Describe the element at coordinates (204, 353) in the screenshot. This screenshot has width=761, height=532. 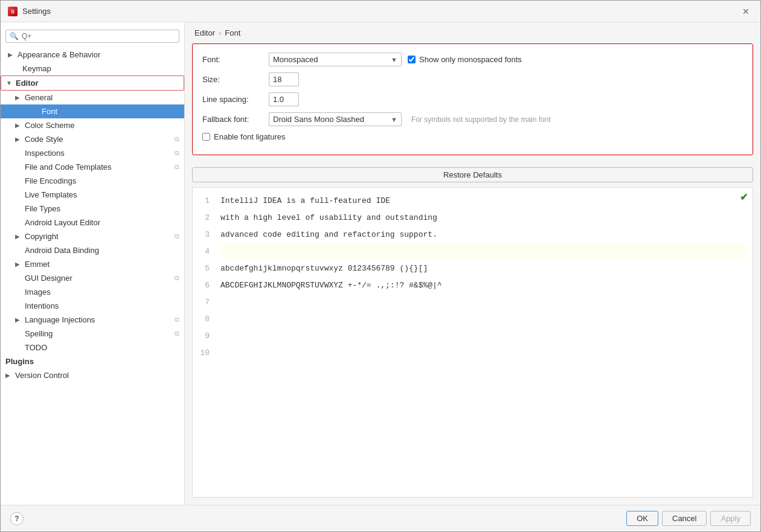
I see `line-number: 10` at that location.